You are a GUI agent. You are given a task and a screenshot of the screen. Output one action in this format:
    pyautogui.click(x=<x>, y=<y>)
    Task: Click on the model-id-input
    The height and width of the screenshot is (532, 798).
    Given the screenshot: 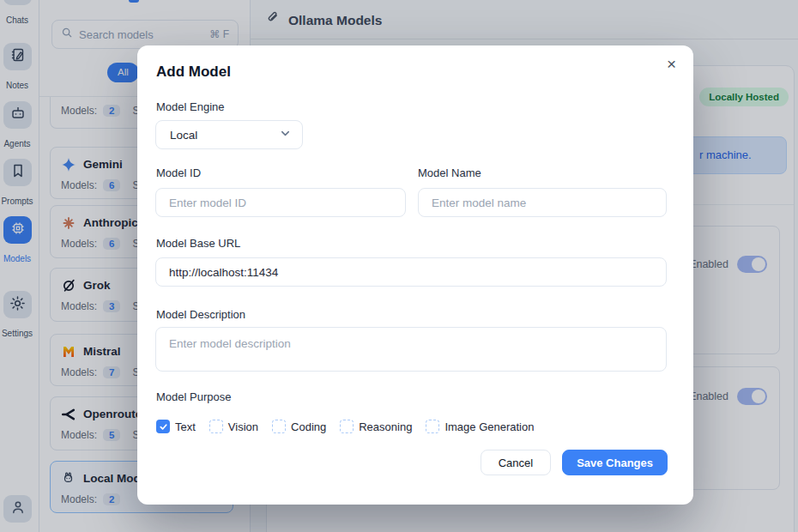 What is the action you would take?
    pyautogui.click(x=281, y=203)
    